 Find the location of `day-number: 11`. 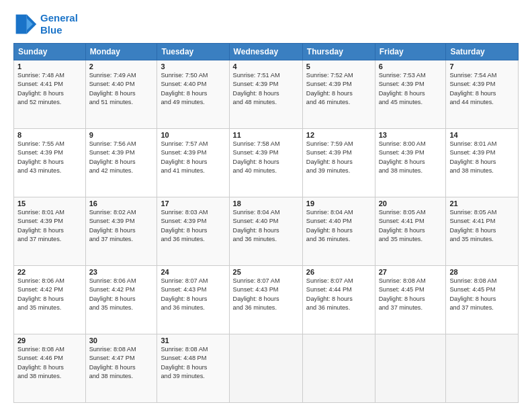

day-number: 11 is located at coordinates (266, 135).